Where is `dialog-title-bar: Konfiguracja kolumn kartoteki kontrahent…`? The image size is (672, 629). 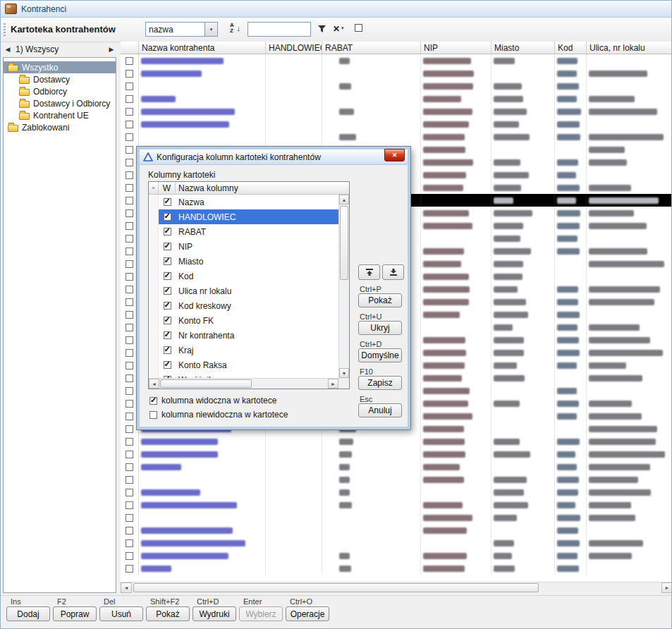
dialog-title-bar: Konfiguracja kolumn kartoteki kontrahent… is located at coordinates (274, 157).